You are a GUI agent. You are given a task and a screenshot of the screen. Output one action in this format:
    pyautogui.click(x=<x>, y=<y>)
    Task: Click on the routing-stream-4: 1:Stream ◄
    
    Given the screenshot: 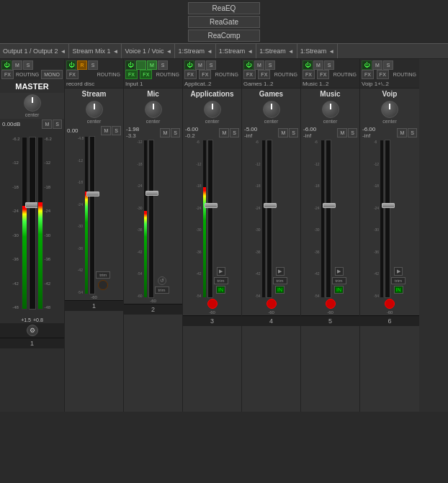 What is the action you would take?
    pyautogui.click(x=318, y=51)
    